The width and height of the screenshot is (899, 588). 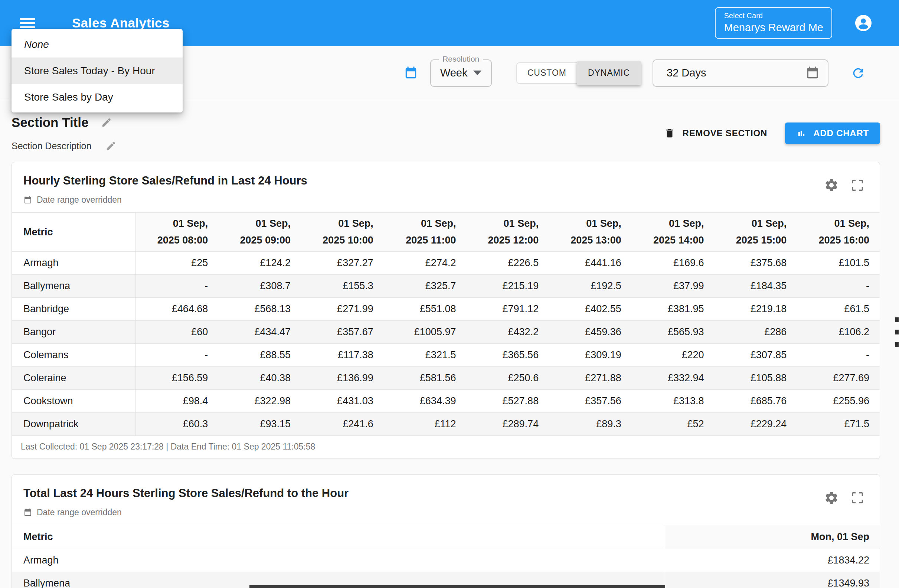 What do you see at coordinates (508, 355) in the screenshot?
I see `cell-value: £365.56` at bounding box center [508, 355].